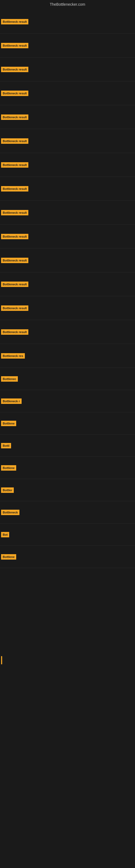 The width and height of the screenshot is (135, 868). What do you see at coordinates (68, 379) in the screenshot?
I see `list-item: Bottlenec` at bounding box center [68, 379].